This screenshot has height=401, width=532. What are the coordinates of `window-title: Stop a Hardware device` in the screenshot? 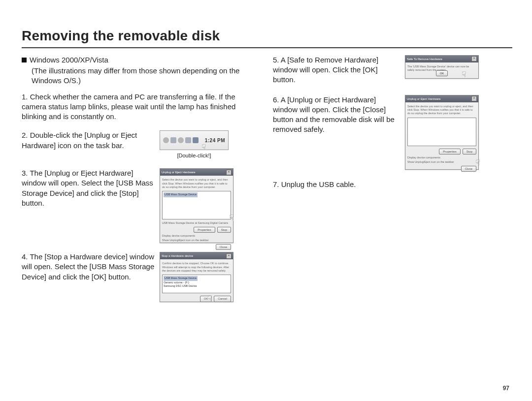 It's located at (177, 256).